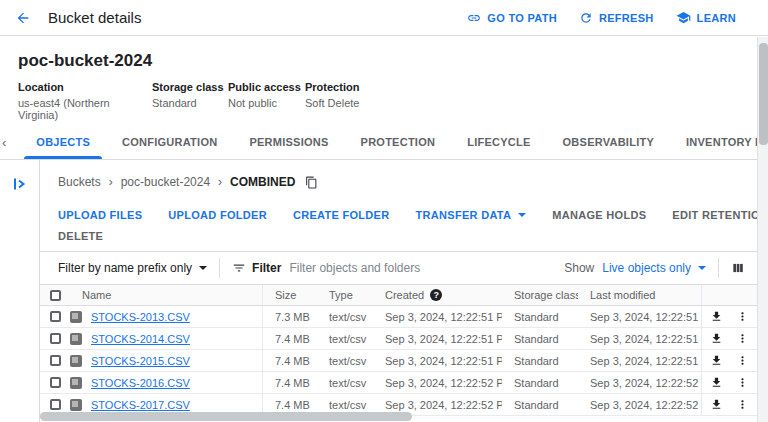  Describe the element at coordinates (393, 61) in the screenshot. I see `bucket-name: poc-bucket-2024` at that location.